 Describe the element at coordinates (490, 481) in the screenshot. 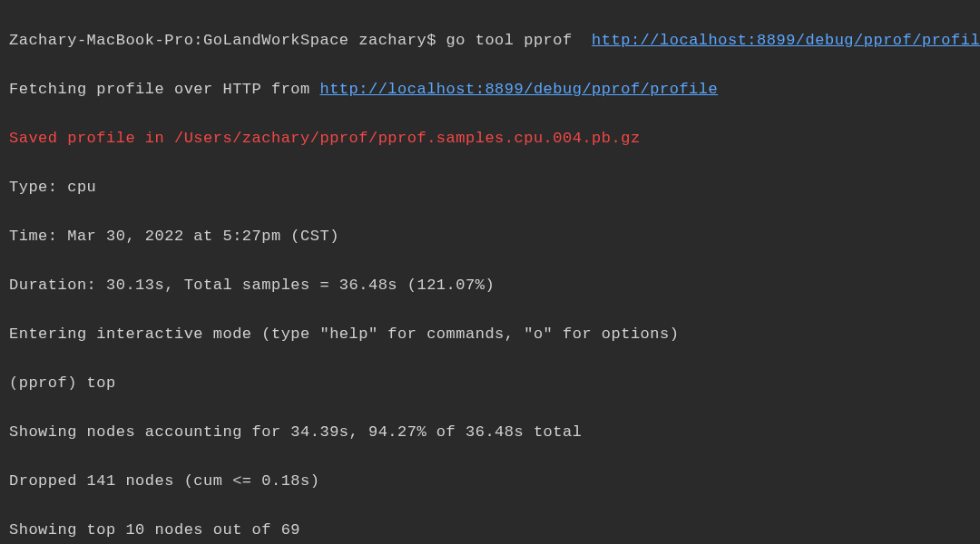

I see `dropped-nodes-line: Dropped 141 nodes (cum <= 0.18s)` at that location.